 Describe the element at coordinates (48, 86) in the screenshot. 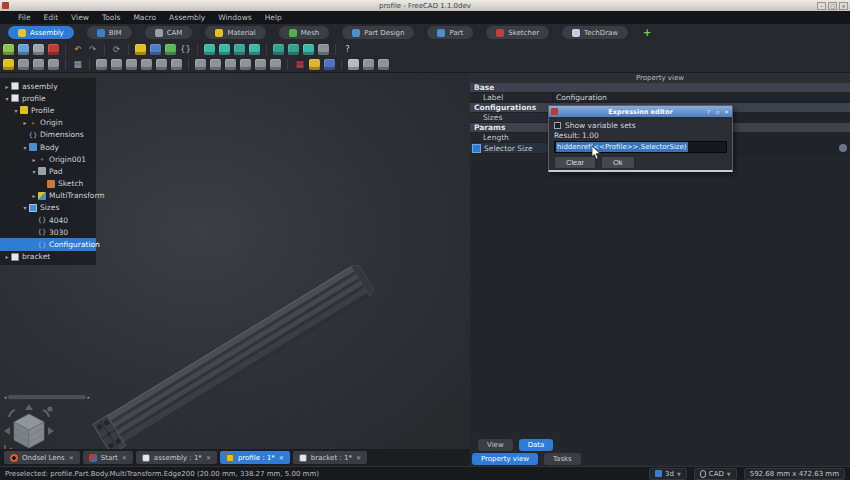

I see `tree-item-assembly: assembly` at that location.